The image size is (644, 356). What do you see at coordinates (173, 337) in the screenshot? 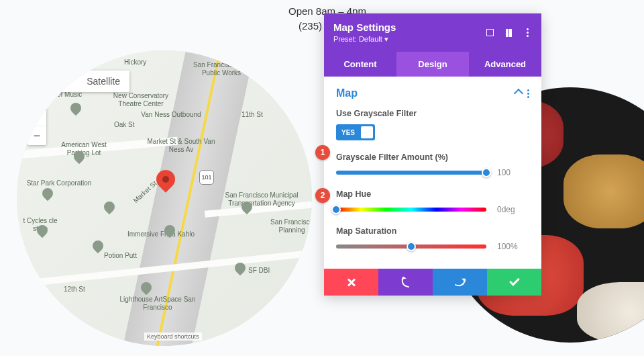
I see `keyboard-shortcuts-link: Keyboard shortcuts` at bounding box center [173, 337].